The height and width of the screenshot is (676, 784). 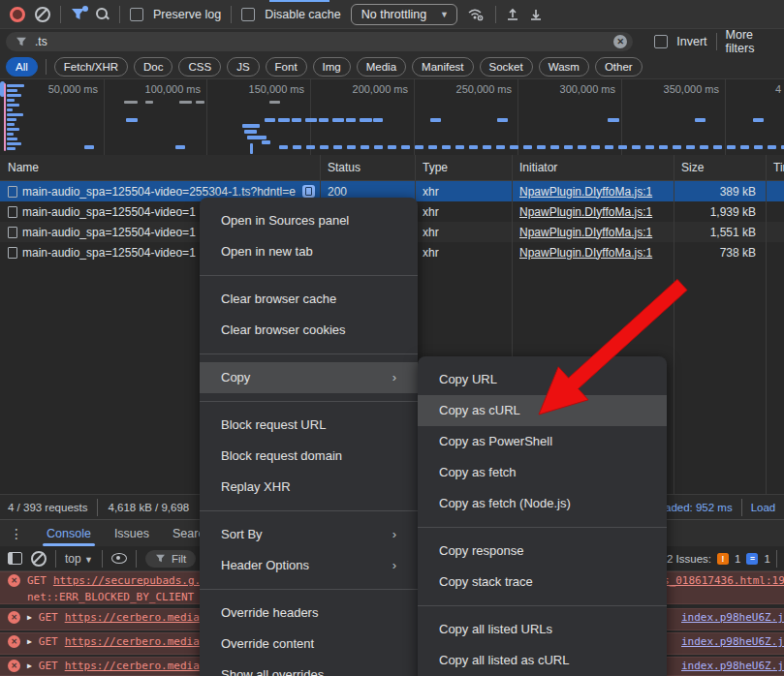 I want to click on column-header-size: Size, so click(x=719, y=168).